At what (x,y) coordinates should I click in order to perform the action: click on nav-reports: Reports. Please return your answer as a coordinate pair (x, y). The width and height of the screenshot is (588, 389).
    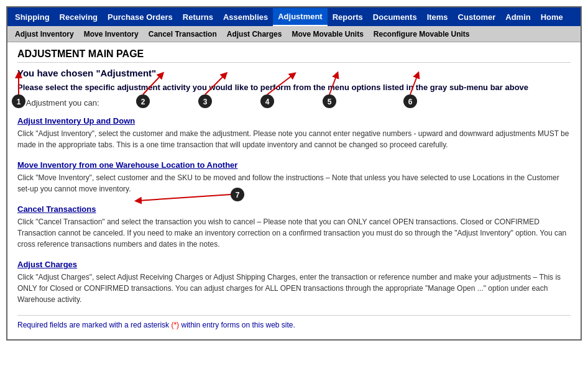
    Looking at the image, I should click on (348, 17).